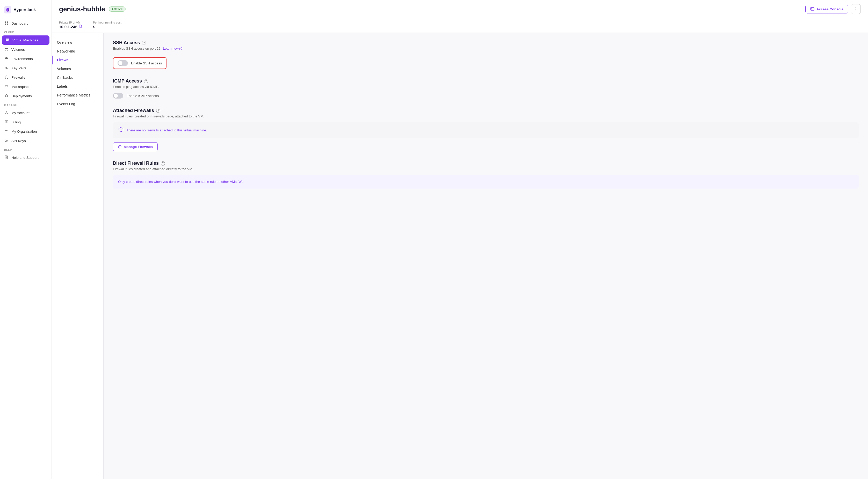 The image size is (868, 479). I want to click on sidebar-item-billing: Billing, so click(26, 122).